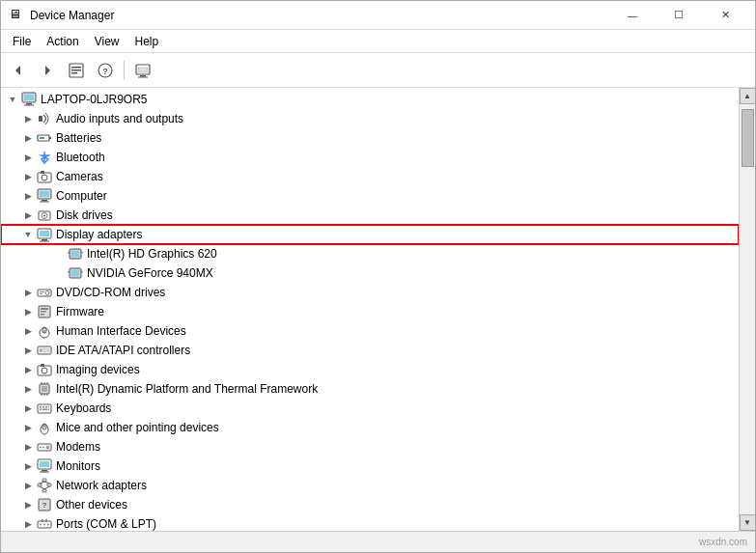  I want to click on toolbar-device-manager-button, so click(143, 70).